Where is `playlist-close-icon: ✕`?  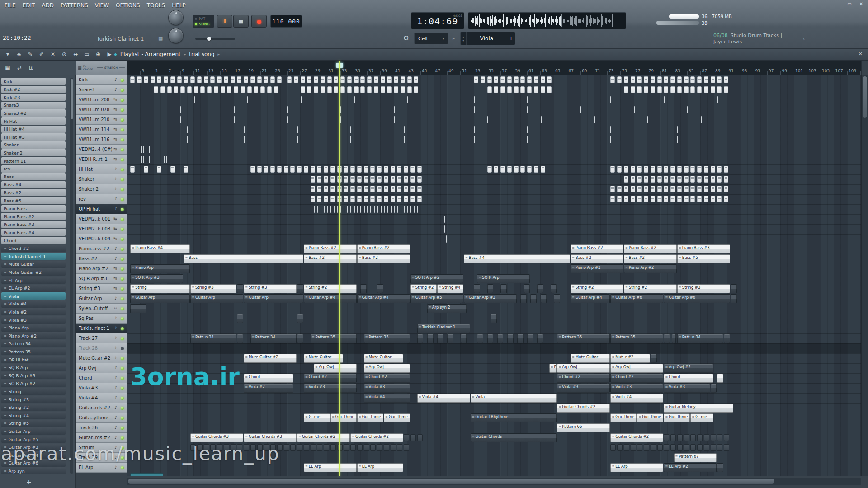 playlist-close-icon: ✕ is located at coordinates (861, 54).